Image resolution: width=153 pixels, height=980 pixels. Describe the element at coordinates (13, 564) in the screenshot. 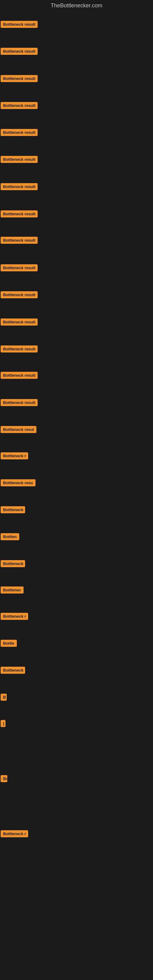

I see `bottleneck-item-21: Bottleneck` at that location.